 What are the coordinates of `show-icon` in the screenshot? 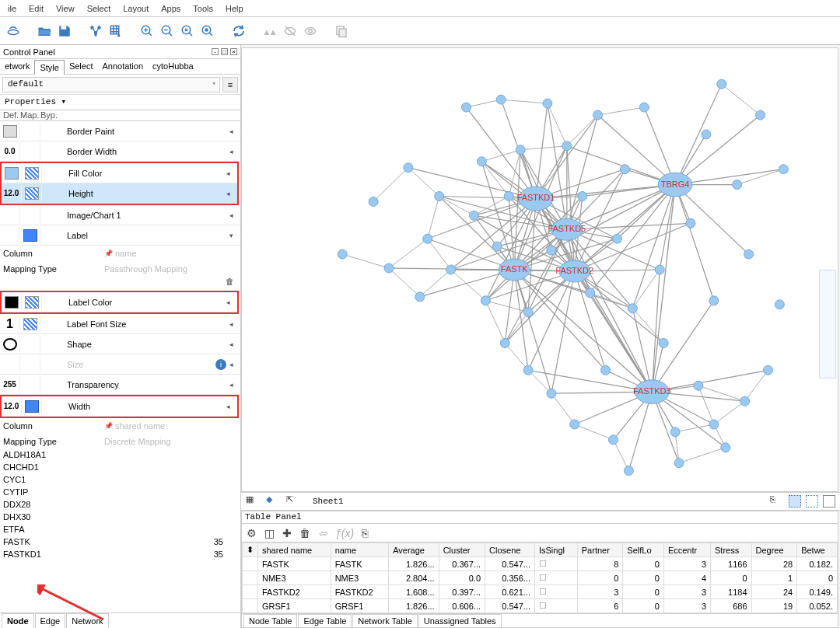 It's located at (310, 31).